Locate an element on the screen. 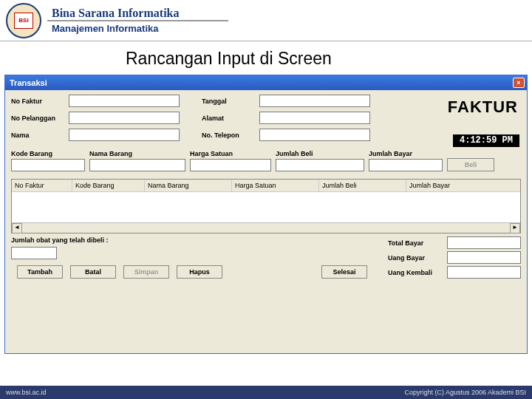  items-grid: No Faktur Kode Barang Nama Barang Harga … is located at coordinates (266, 206).